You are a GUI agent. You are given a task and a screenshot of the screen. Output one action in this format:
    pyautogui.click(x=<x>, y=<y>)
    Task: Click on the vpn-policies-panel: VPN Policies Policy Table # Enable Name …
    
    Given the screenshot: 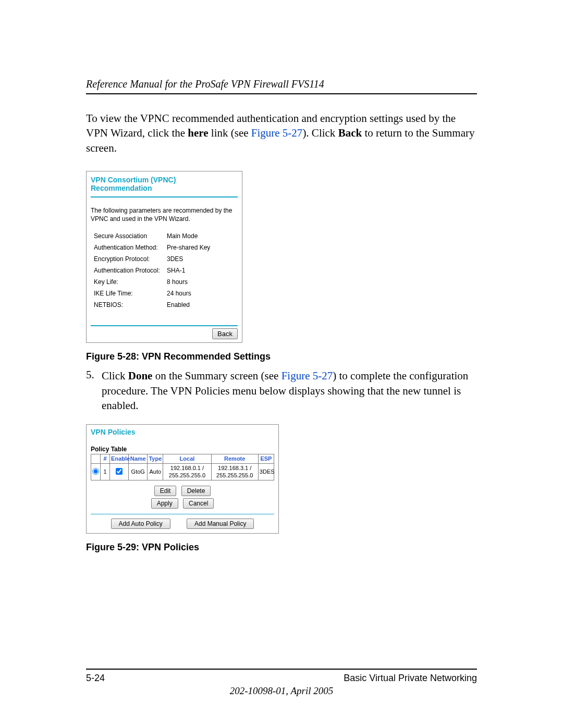 What is the action you would take?
    pyautogui.click(x=182, y=479)
    